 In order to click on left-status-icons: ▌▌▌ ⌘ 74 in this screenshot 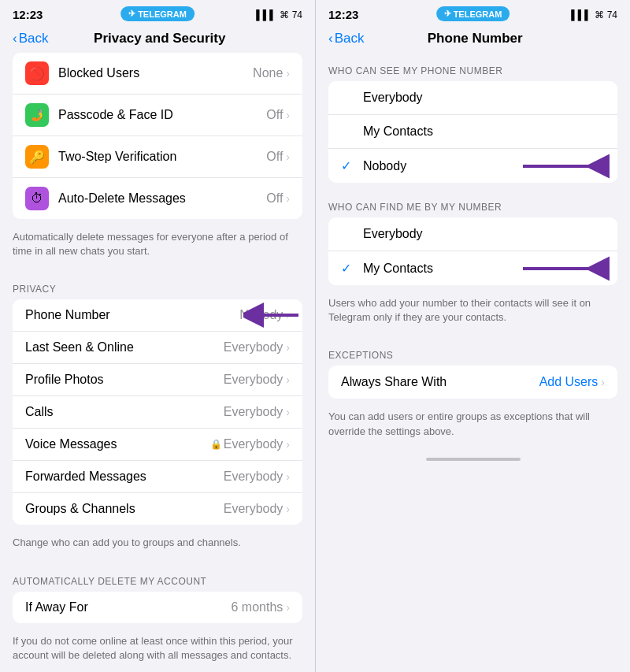, I will do `click(279, 15)`.